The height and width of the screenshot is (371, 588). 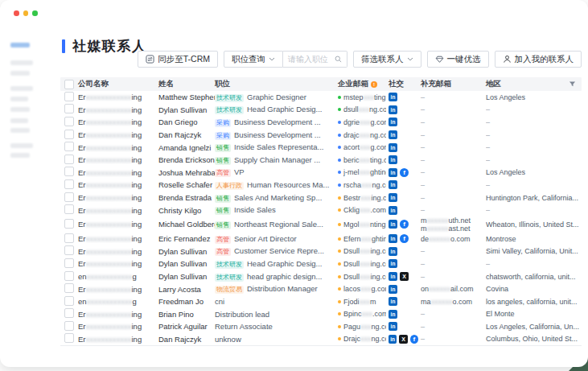 What do you see at coordinates (26, 13) in the screenshot?
I see `minimize-window-button` at bounding box center [26, 13].